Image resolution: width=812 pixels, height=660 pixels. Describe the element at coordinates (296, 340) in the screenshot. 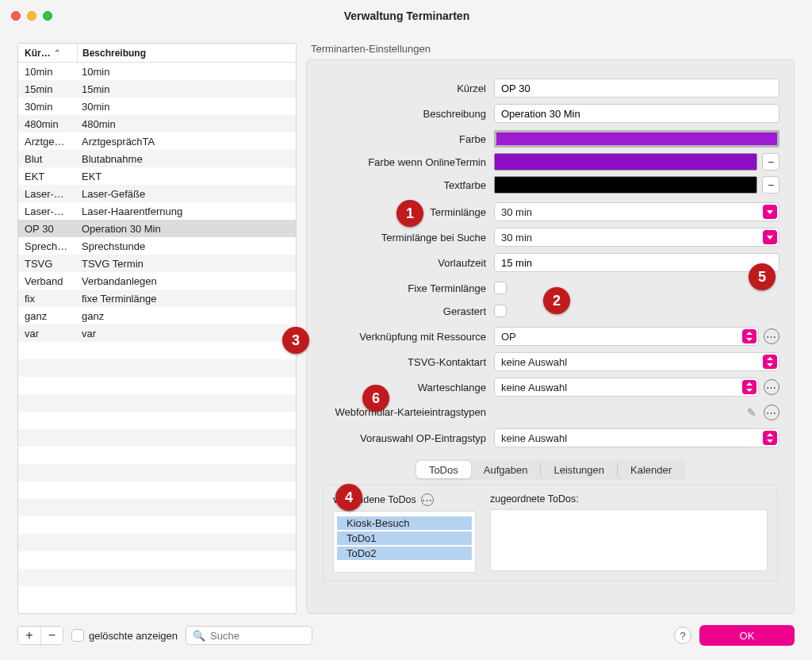

I see `annotation-badge-3: 3` at that location.